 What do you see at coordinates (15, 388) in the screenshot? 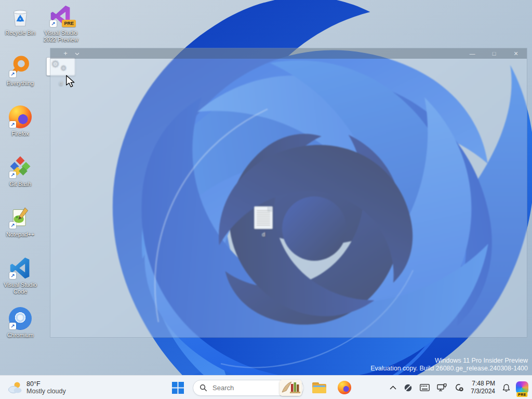
I see `sun-behind-cloud-icon` at bounding box center [15, 388].